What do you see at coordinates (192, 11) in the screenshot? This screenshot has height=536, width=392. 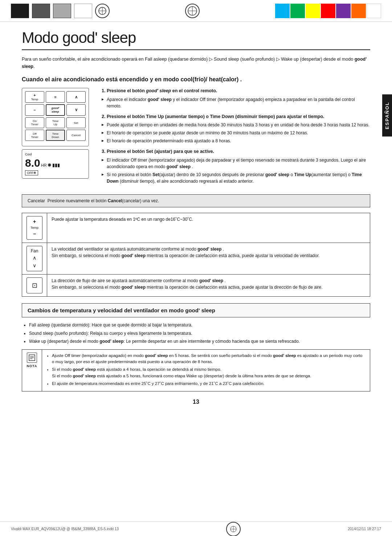 I see `center-registration-circle` at bounding box center [192, 11].